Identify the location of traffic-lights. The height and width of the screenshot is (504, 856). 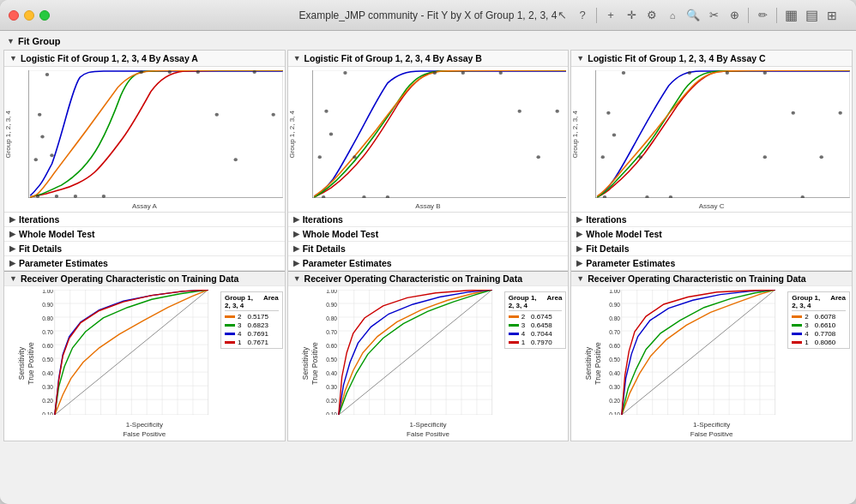
(29, 15).